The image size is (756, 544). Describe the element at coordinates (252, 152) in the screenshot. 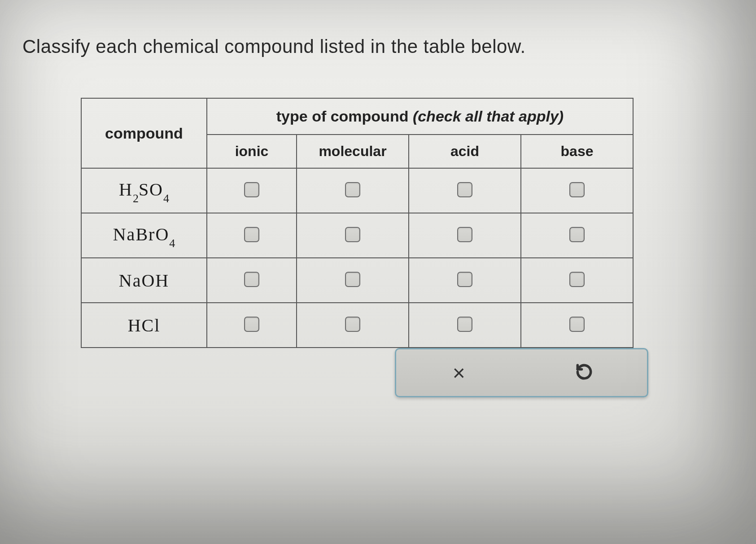

I see `header-ionic: ionic` at that location.